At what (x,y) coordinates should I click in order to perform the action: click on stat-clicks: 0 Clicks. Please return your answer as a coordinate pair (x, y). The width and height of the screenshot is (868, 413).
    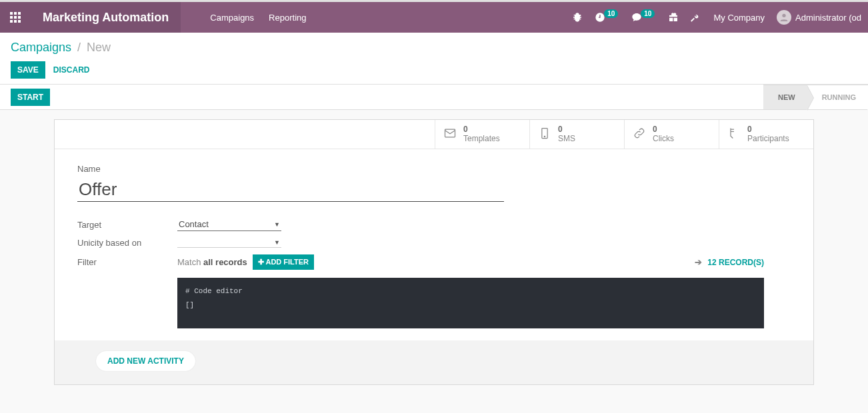
    Looking at the image, I should click on (671, 135).